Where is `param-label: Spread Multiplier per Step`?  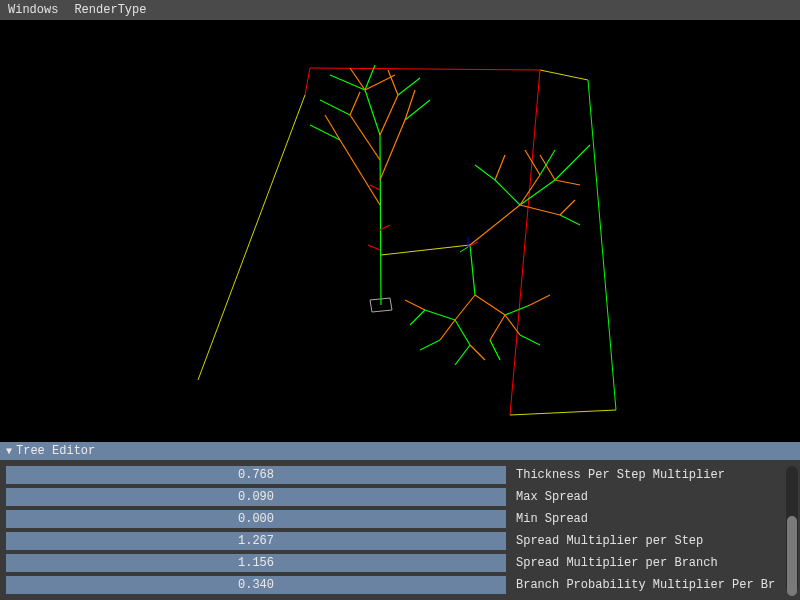
param-label: Spread Multiplier per Step is located at coordinates (610, 541).